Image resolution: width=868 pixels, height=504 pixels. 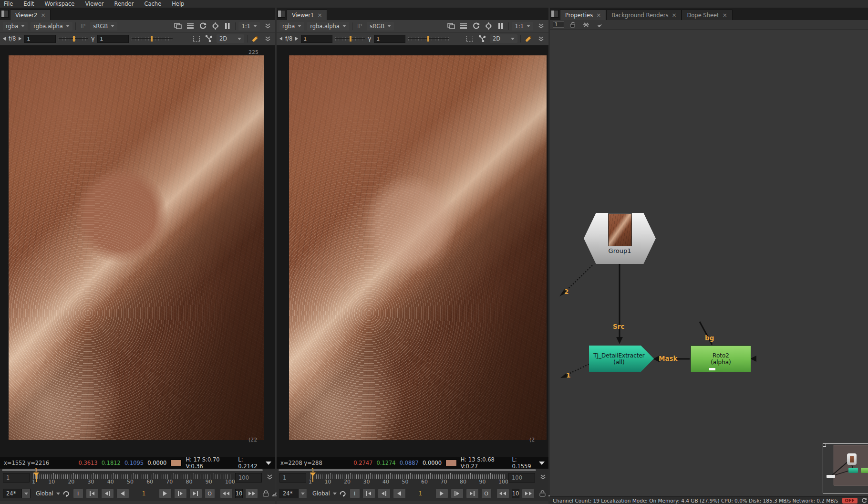 What do you see at coordinates (845, 469) in the screenshot?
I see `node-graph-minimap` at bounding box center [845, 469].